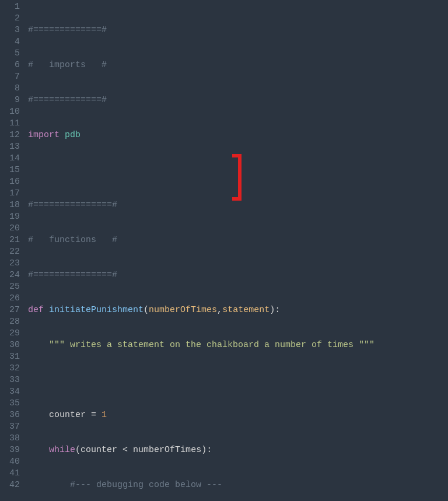 This screenshot has width=448, height=501. I want to click on code-line: #--- debugging code below ---, so click(238, 485).